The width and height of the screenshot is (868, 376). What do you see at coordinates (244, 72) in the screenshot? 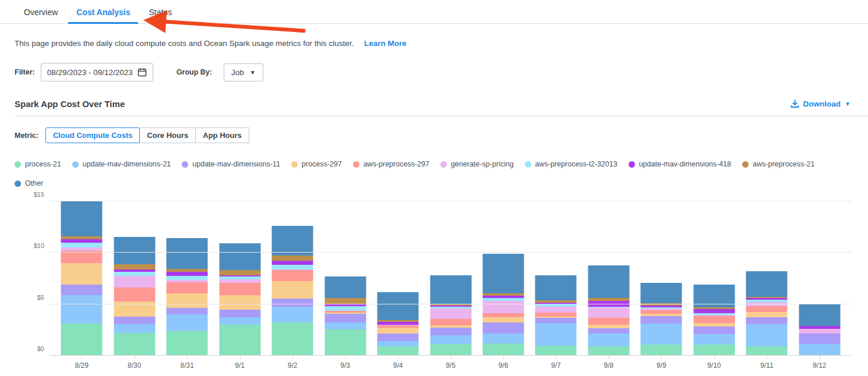
I see `group-by-select: Job ▼` at bounding box center [244, 72].